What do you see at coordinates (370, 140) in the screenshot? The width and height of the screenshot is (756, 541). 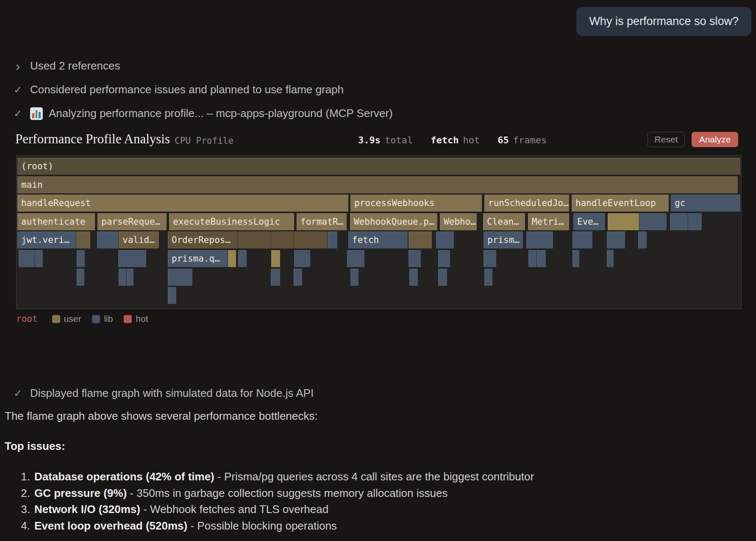 I see `stat-total-value: 3.9s` at bounding box center [370, 140].